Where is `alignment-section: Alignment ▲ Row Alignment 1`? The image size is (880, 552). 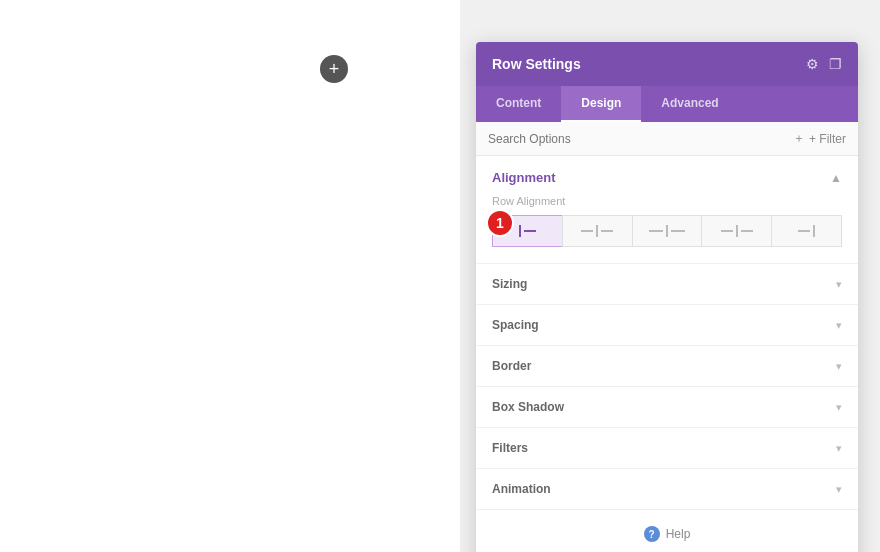 alignment-section: Alignment ▲ Row Alignment 1 is located at coordinates (667, 210).